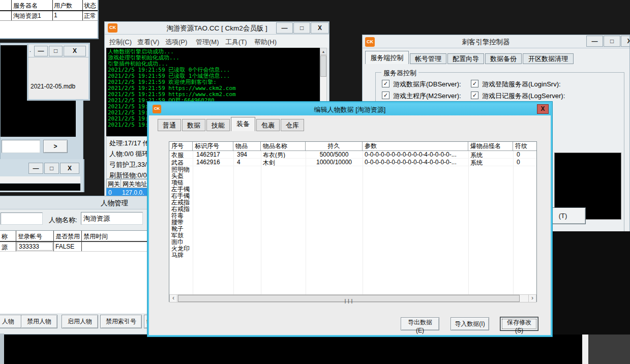 Image resolution: width=630 pixels, height=364 pixels. I want to click on scroll-up-icon: ▲, so click(323, 52).